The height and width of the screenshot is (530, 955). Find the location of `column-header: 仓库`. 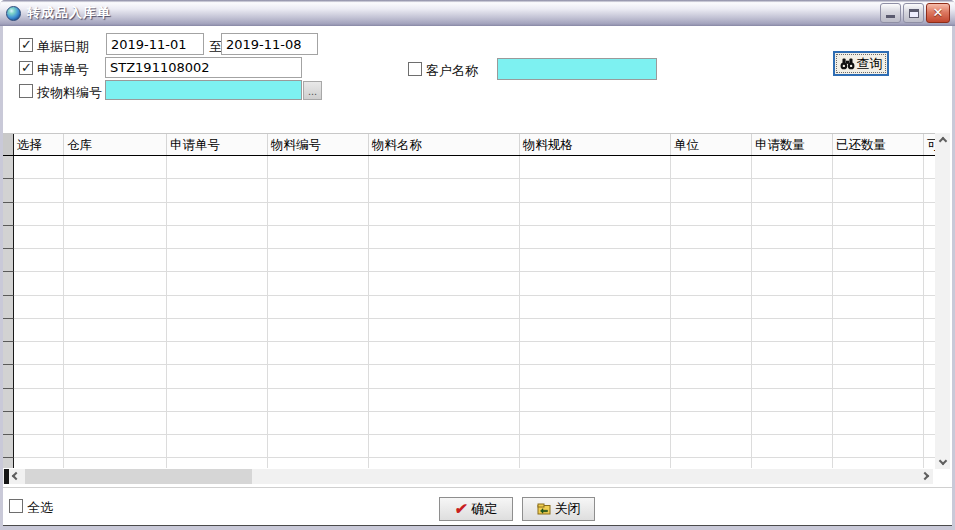

column-header: 仓库 is located at coordinates (116, 144).